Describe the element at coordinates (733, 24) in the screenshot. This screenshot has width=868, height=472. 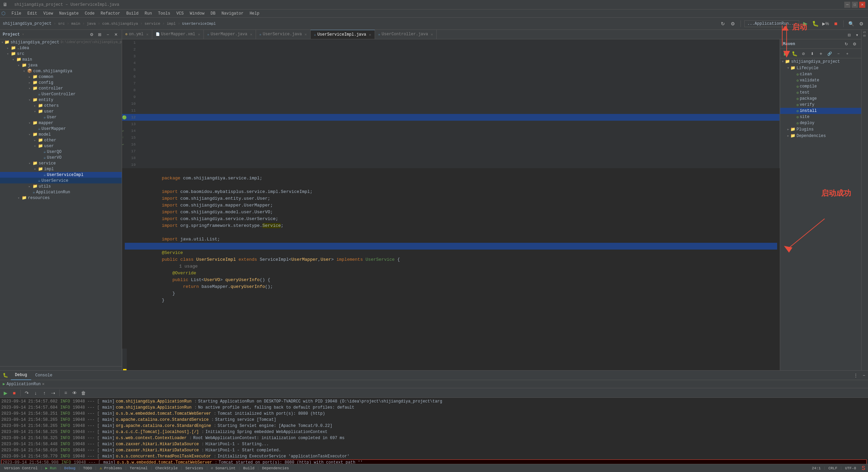
I see `settings-button: ⚙` at that location.